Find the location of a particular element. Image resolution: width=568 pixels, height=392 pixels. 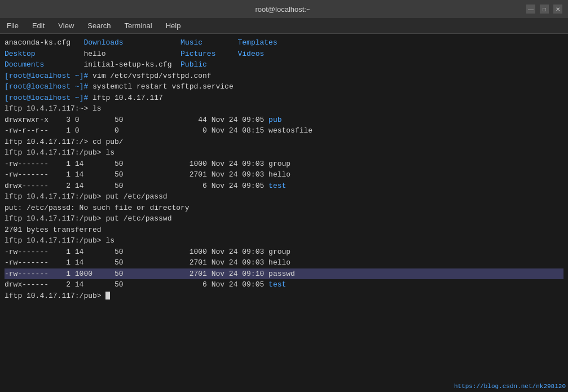

menu-terminal: Terminal is located at coordinates (139, 26).